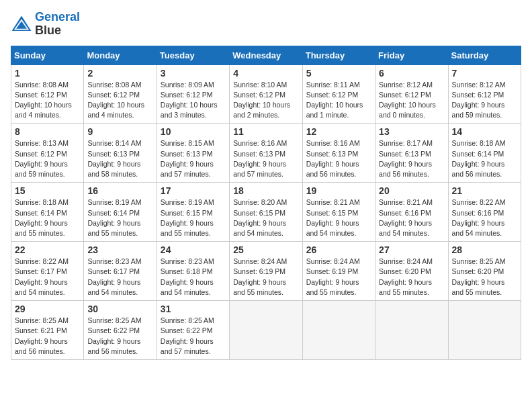 Image resolution: width=532 pixels, height=411 pixels. What do you see at coordinates (47, 73) in the screenshot?
I see `day-number: 1` at bounding box center [47, 73].